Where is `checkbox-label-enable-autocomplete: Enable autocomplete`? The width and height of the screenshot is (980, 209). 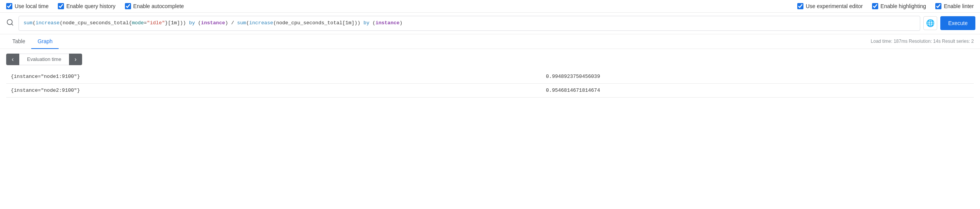
checkbox-label-enable-autocomplete: Enable autocomplete is located at coordinates (159, 6).